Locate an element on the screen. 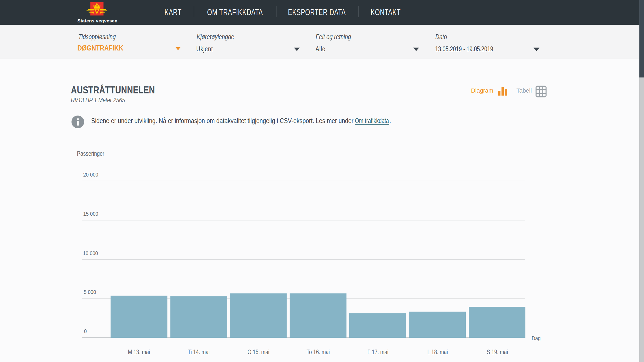 This screenshot has width=644, height=362. svg-text: Diagram is located at coordinates (482, 91).